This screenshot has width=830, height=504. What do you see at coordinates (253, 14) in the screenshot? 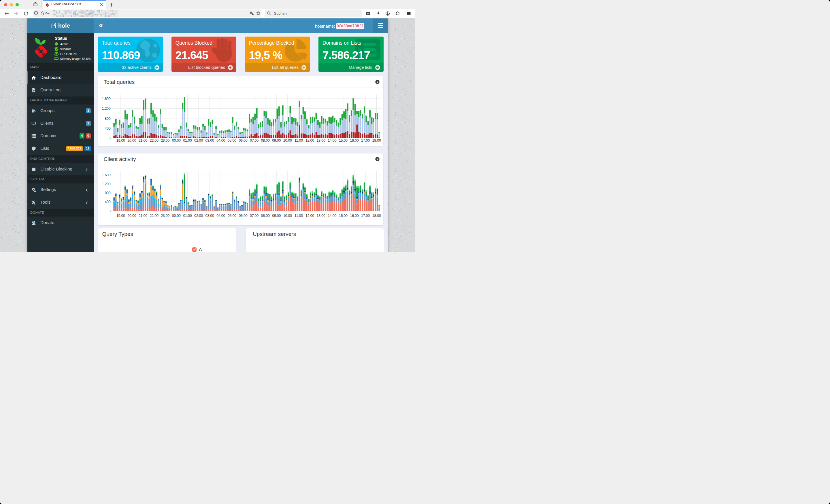
I see `svg-text: A` at bounding box center [253, 14].